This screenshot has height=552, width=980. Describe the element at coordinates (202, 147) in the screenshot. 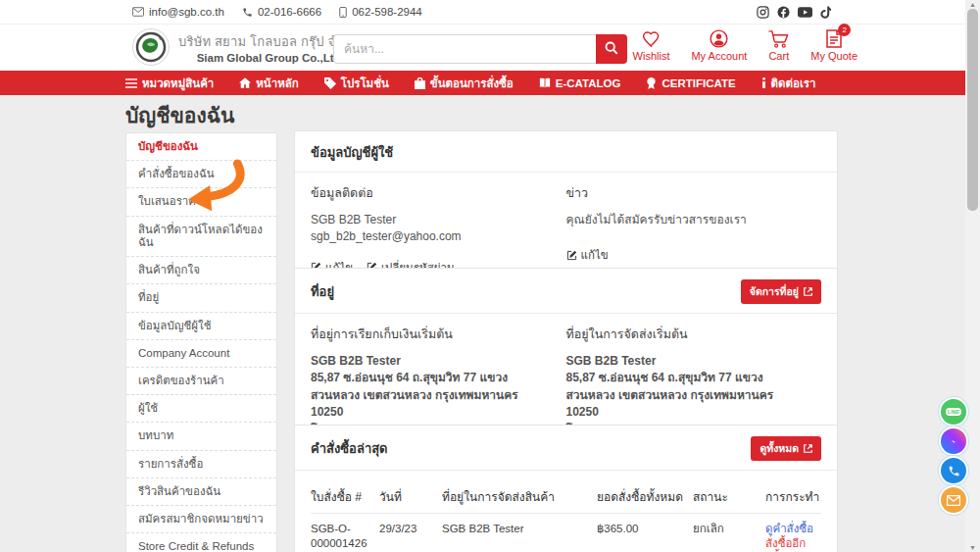

I see `sidebar-item-my-account: บัญชีของฉัน` at that location.